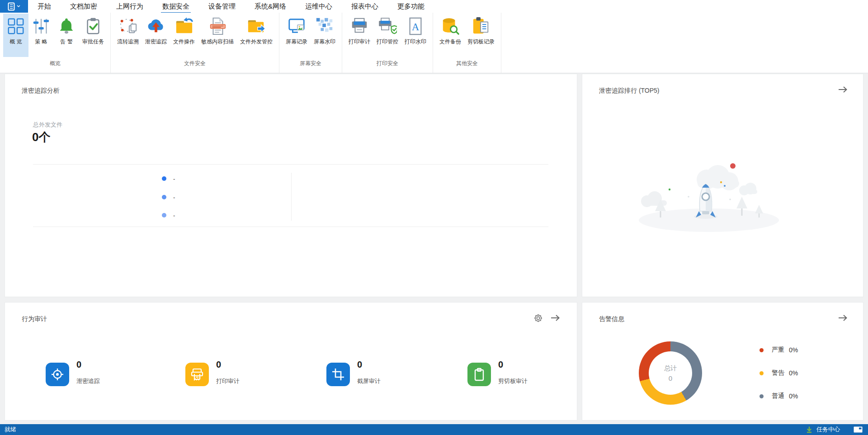 The image size is (868, 435). I want to click on ribbon-item-file-operations: 文件操作, so click(184, 35).